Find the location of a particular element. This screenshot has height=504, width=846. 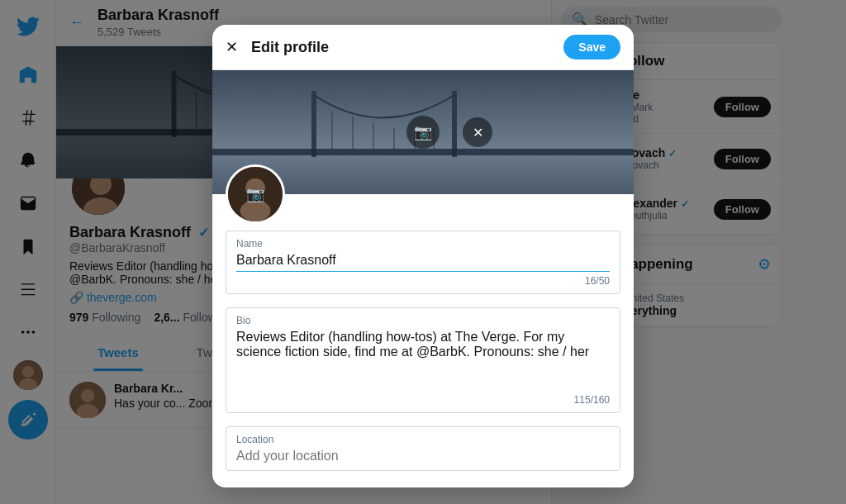

bio-field: Bio Reviews Editor (handling how-tos) at… is located at coordinates (423, 360).